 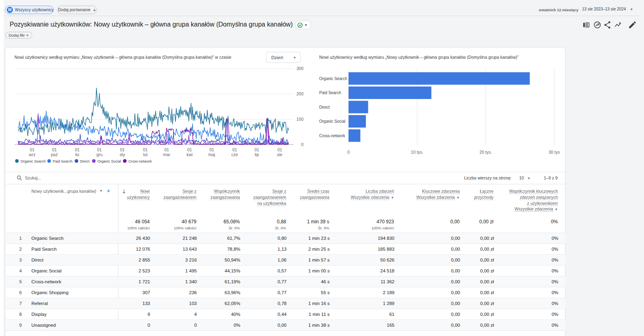 I want to click on svg-text: lut, so click(x=145, y=155).